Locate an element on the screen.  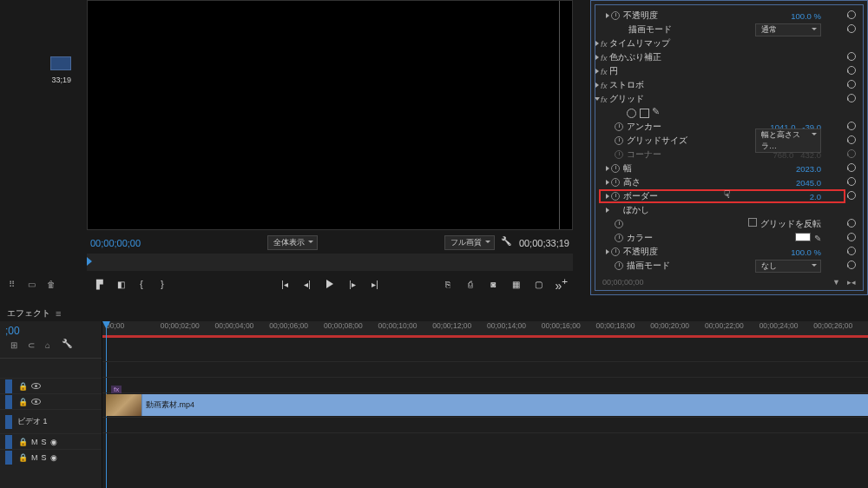
rect-mask-icon is located at coordinates (644, 113).